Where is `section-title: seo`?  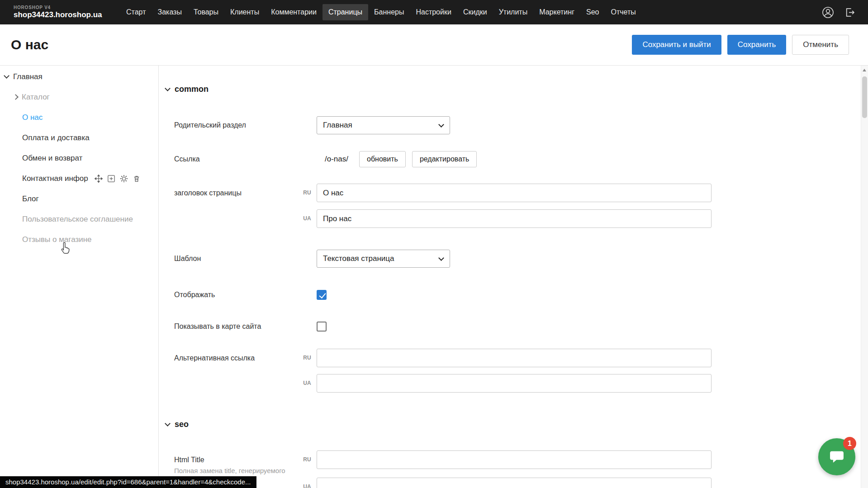 section-title: seo is located at coordinates (182, 424).